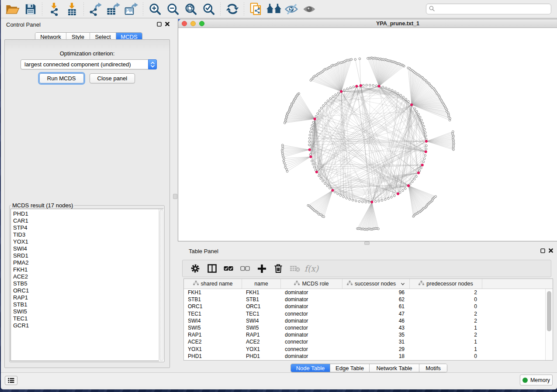 The width and height of the screenshot is (557, 392). What do you see at coordinates (114, 9) in the screenshot?
I see `export-table-icon` at bounding box center [114, 9].